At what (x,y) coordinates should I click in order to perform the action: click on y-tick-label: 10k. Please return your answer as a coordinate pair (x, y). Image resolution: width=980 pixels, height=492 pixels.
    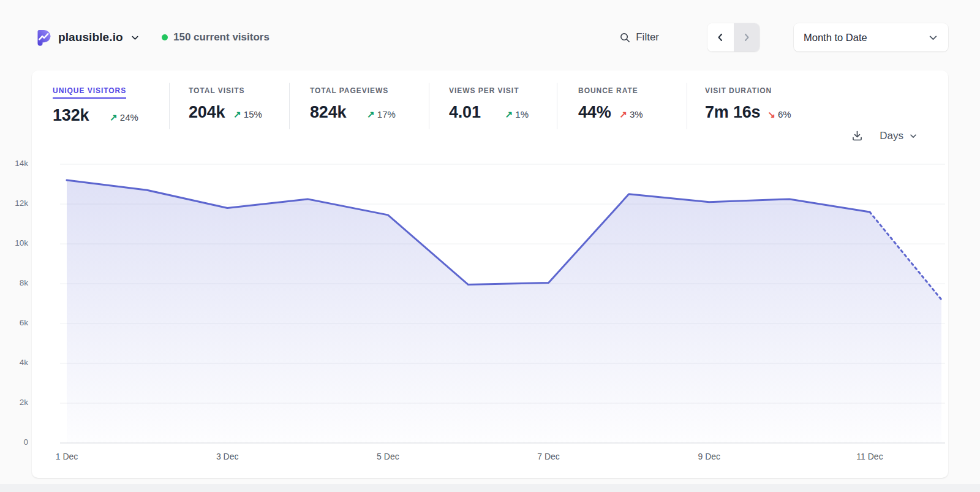
    Looking at the image, I should click on (16, 243).